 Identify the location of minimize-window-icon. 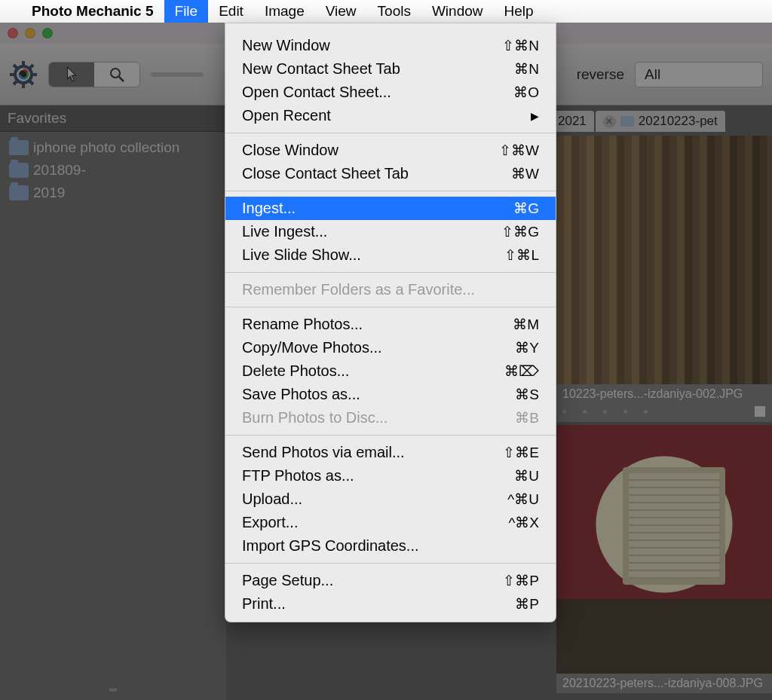
(30, 33).